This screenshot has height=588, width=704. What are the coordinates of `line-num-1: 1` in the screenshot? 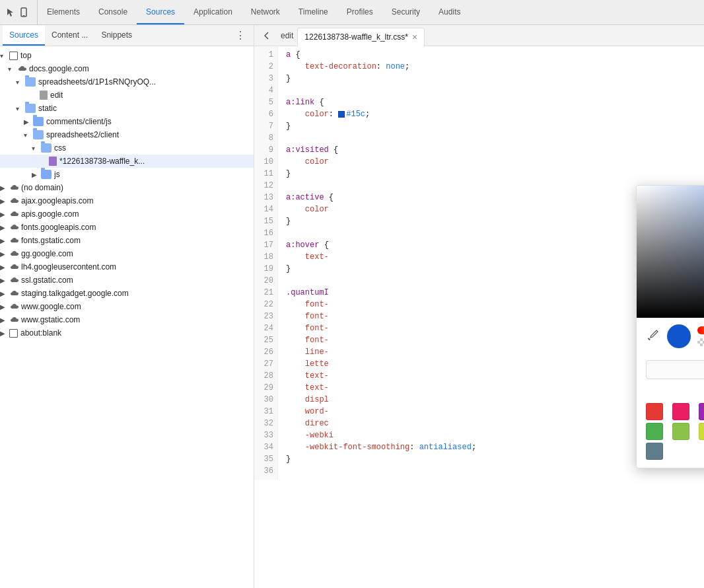 It's located at (265, 55).